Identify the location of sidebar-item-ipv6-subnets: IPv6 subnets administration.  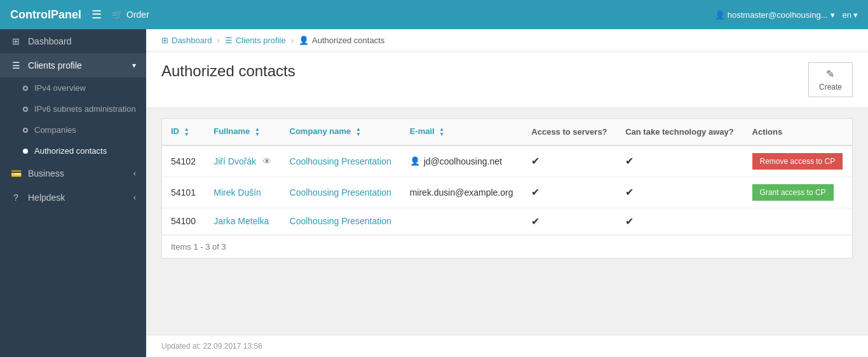
(73, 109).